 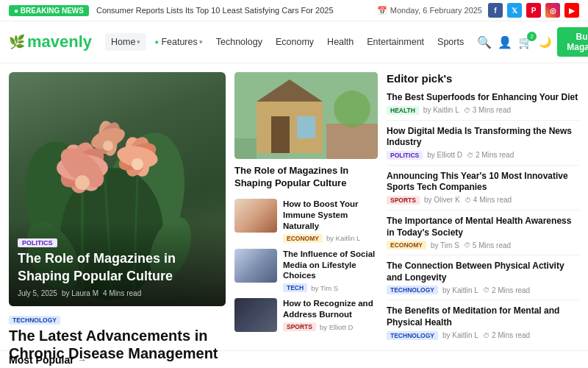 I want to click on editor-item-title: The Best Superfoods for Enhancing Your D…, so click(x=483, y=98).